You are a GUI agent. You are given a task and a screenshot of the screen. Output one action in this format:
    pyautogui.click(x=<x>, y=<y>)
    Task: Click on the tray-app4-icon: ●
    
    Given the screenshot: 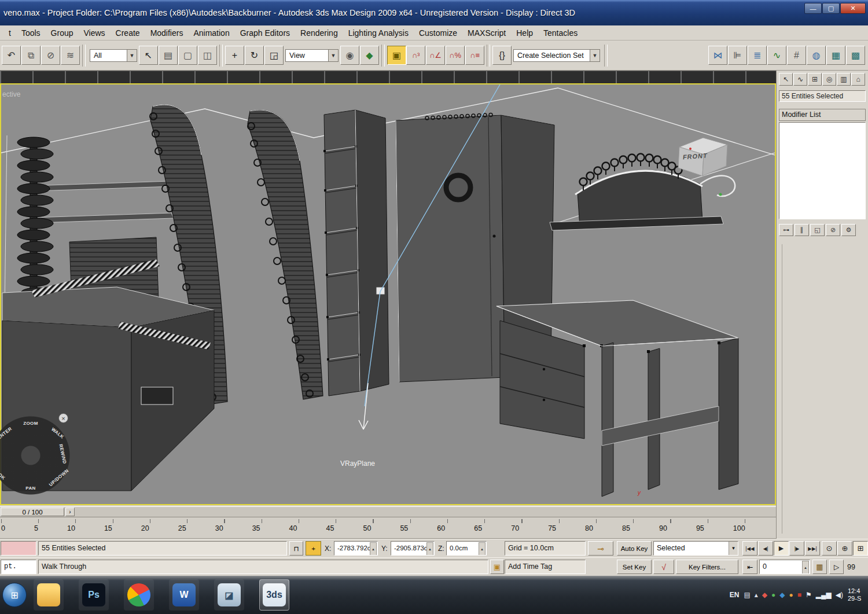 What is the action you would take?
    pyautogui.click(x=792, y=595)
    